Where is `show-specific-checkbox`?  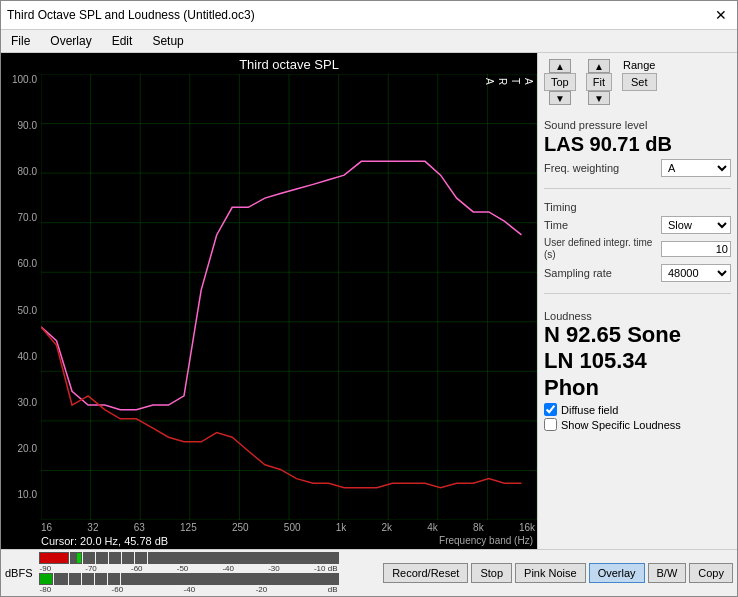 show-specific-checkbox is located at coordinates (550, 424).